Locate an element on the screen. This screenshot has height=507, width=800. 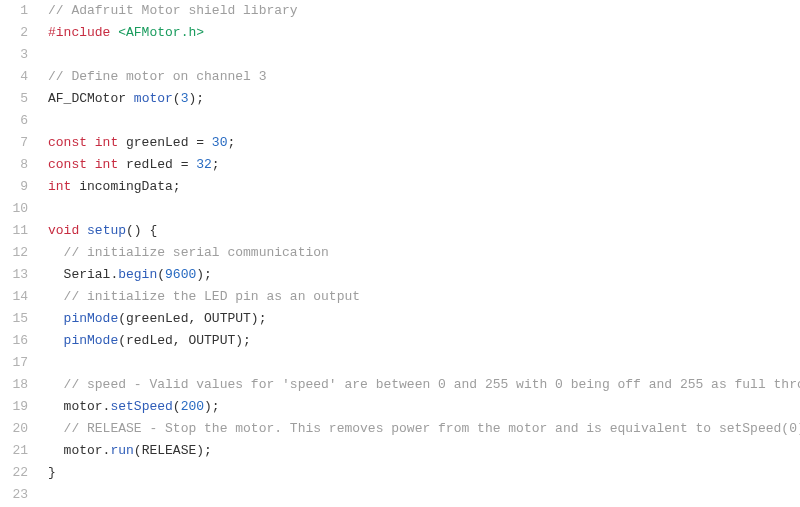
token: redLed = is located at coordinates (157, 164).